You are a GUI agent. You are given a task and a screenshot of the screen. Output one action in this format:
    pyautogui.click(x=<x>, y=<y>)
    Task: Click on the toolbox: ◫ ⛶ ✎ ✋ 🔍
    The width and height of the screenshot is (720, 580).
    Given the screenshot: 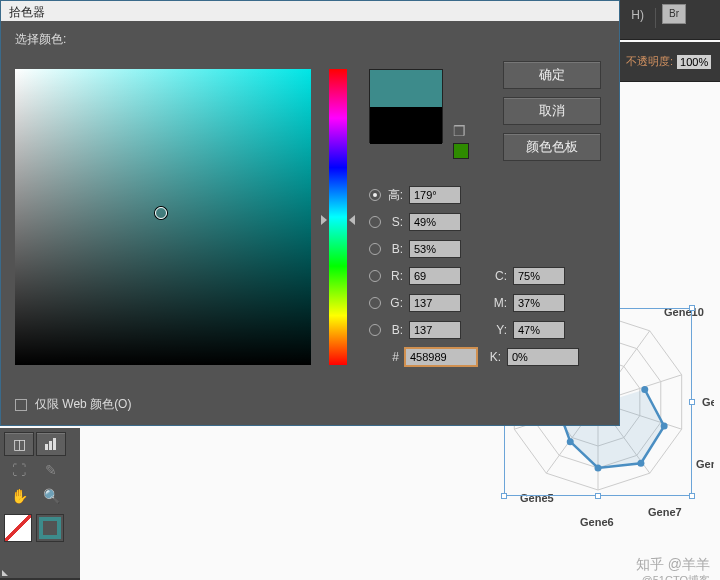 What is the action you would take?
    pyautogui.click(x=40, y=504)
    